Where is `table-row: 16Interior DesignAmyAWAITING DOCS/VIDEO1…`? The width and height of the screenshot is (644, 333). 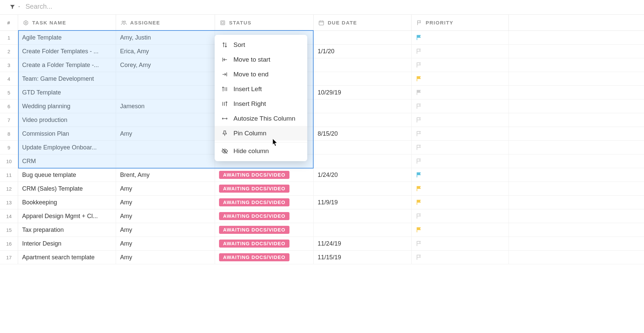
table-row: 16Interior DesignAmyAWAITING DOCS/VIDEO1… is located at coordinates (322, 244).